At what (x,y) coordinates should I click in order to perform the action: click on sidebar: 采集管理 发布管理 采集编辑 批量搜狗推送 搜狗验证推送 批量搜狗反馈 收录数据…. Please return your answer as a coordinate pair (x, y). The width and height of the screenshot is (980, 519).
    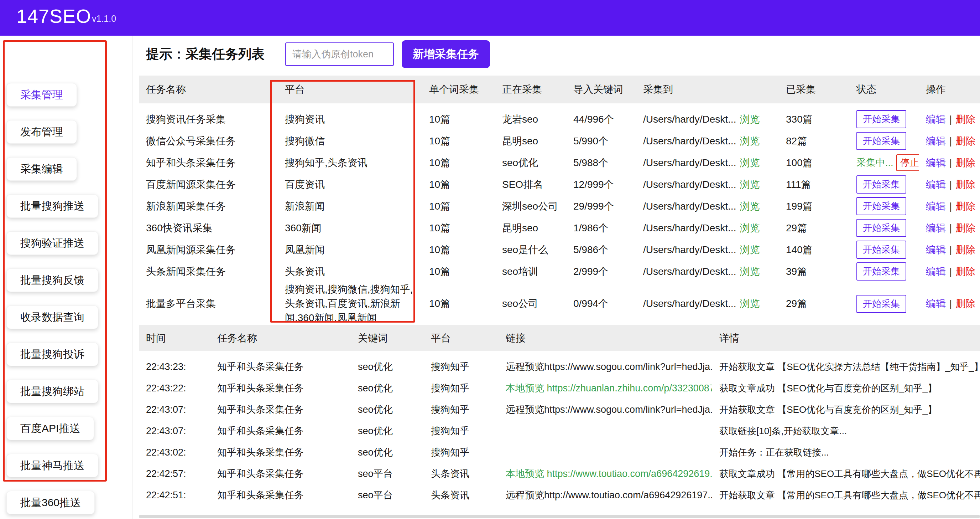
    Looking at the image, I should click on (66, 277).